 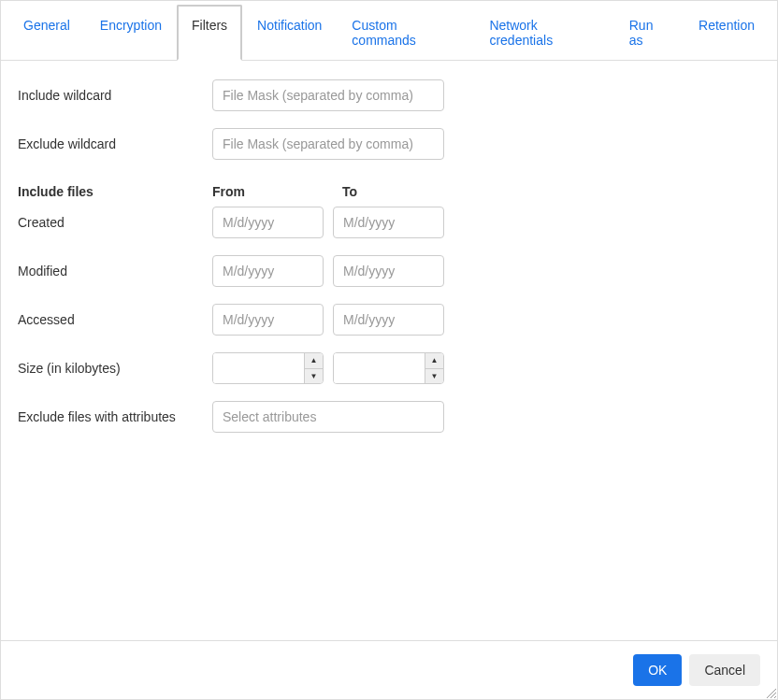 I want to click on size-from-up-icon: ▲, so click(x=314, y=361).